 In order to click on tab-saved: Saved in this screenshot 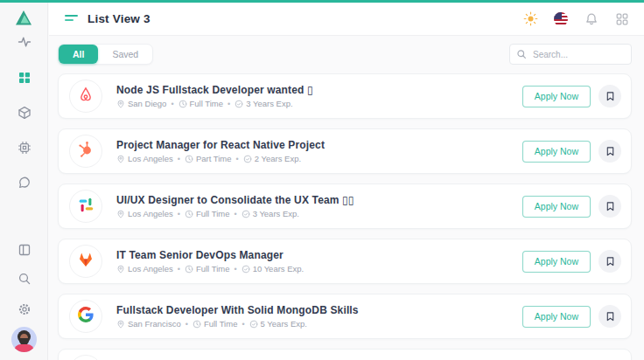, I will do `click(125, 54)`.